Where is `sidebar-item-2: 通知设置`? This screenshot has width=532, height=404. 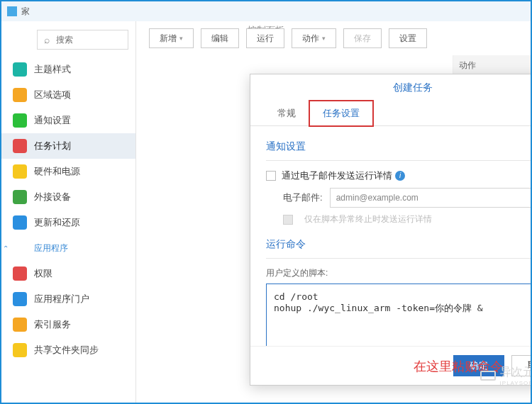 sidebar-item-2: 通知设置 is located at coordinates (68, 120).